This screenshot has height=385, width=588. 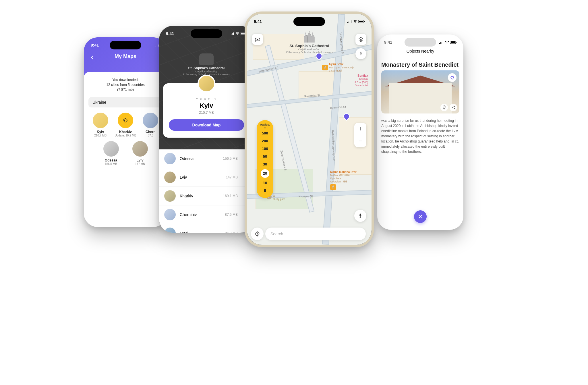 What do you see at coordinates (206, 125) in the screenshot?
I see `download-map-button: Download Map` at bounding box center [206, 125].